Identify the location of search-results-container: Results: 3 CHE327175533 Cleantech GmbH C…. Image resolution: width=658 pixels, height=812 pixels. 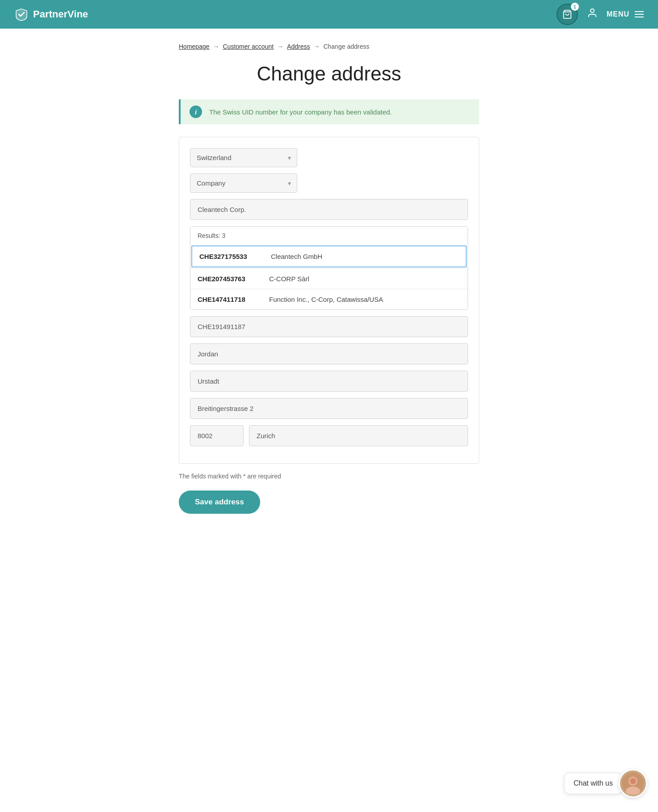
(329, 268).